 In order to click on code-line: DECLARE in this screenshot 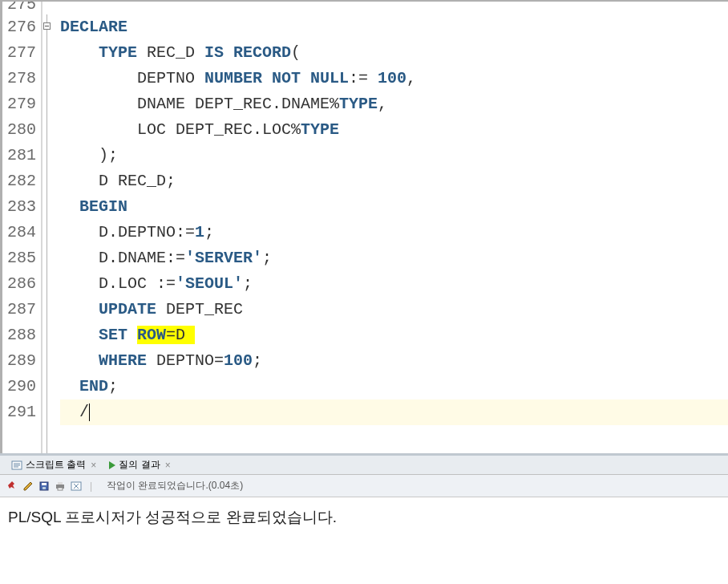, I will do `click(394, 27)`.